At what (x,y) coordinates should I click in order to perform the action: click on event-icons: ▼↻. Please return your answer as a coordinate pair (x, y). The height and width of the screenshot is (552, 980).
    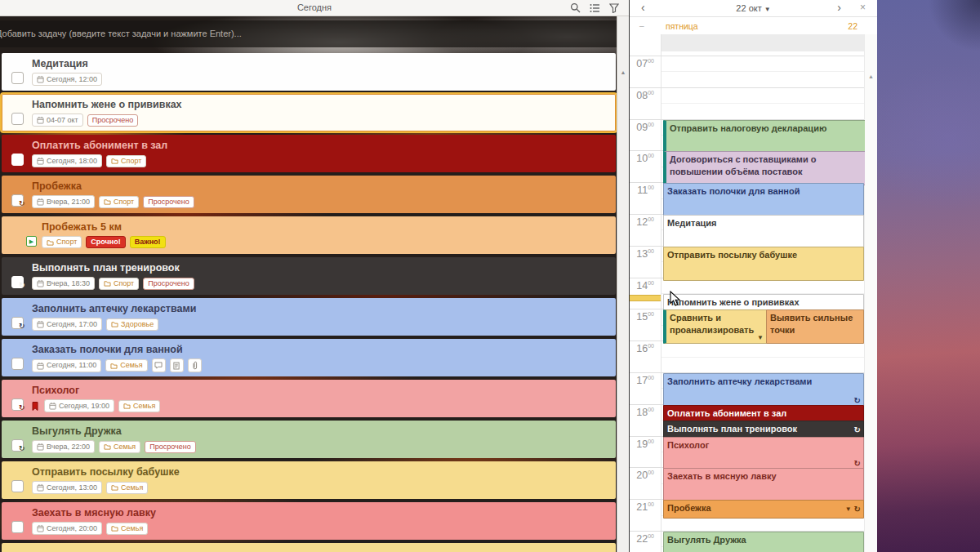
    Looking at the image, I should click on (853, 510).